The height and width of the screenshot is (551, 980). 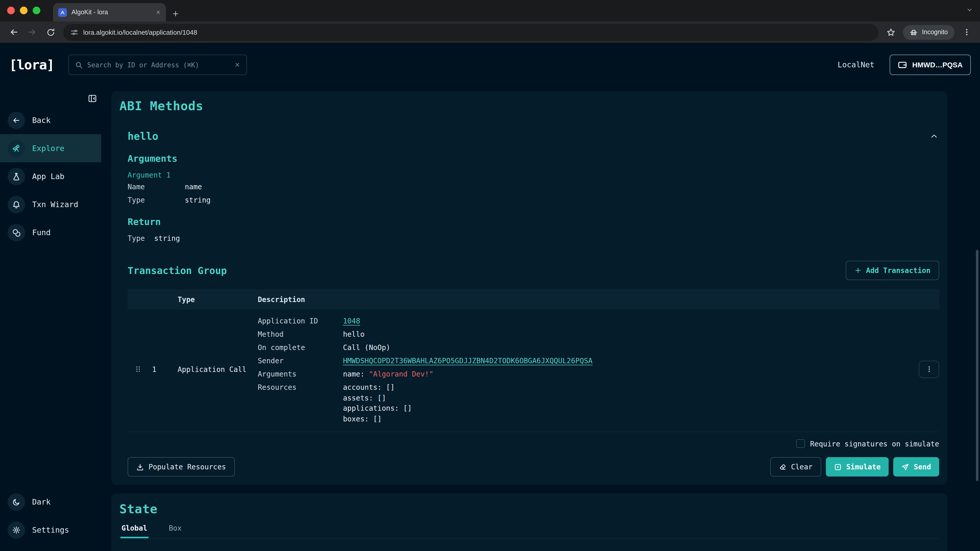 I want to click on page-scrollbar, so click(x=977, y=365).